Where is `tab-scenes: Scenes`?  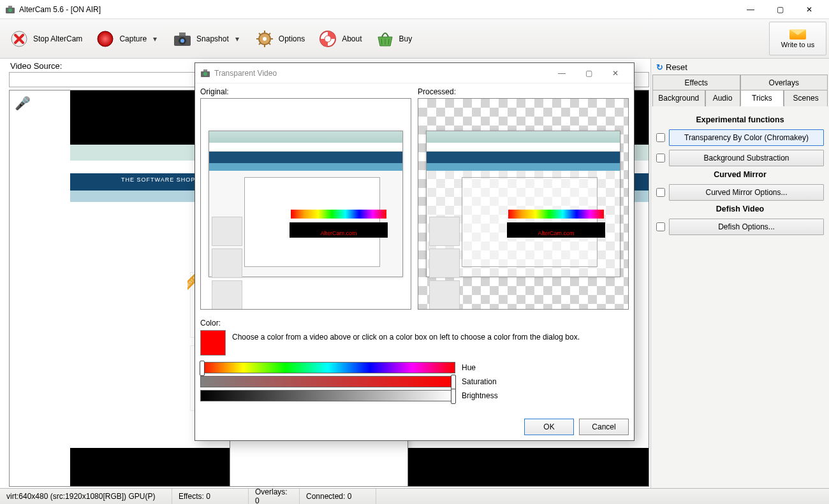 tab-scenes: Scenes is located at coordinates (806, 98).